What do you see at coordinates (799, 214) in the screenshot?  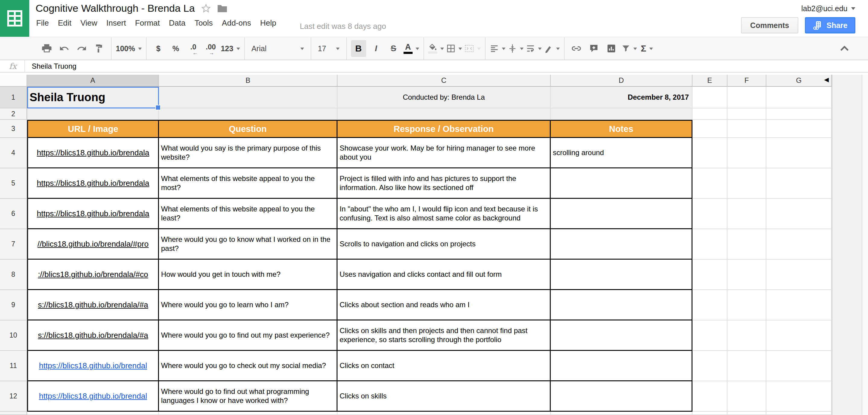 I see `cell-G6` at bounding box center [799, 214].